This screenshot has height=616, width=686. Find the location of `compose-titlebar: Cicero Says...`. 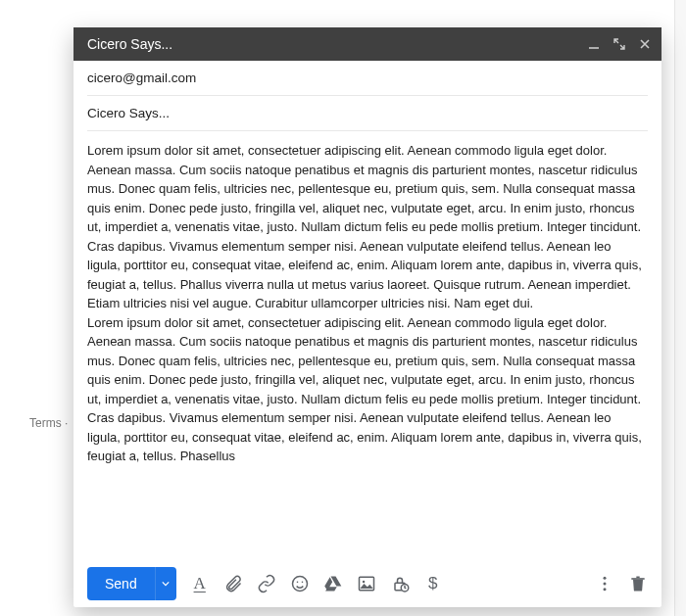

compose-titlebar: Cicero Says... is located at coordinates (368, 44).